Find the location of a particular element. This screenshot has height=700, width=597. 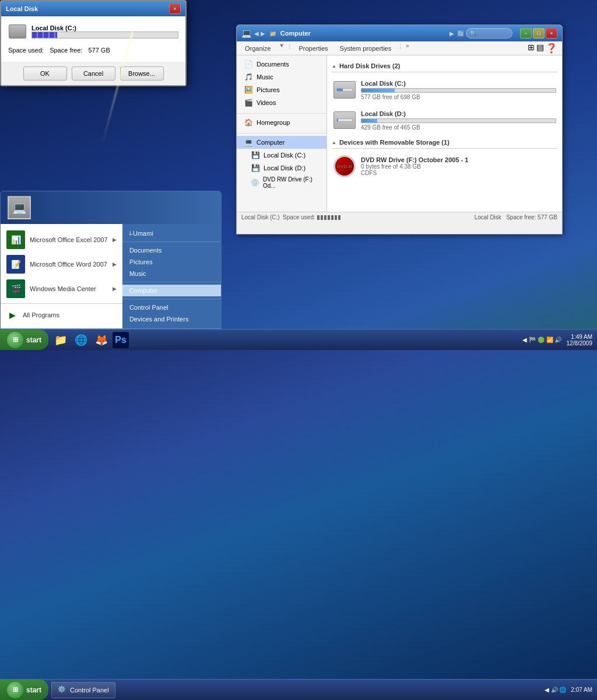

explorer-properties-btn: Properties is located at coordinates (313, 48).